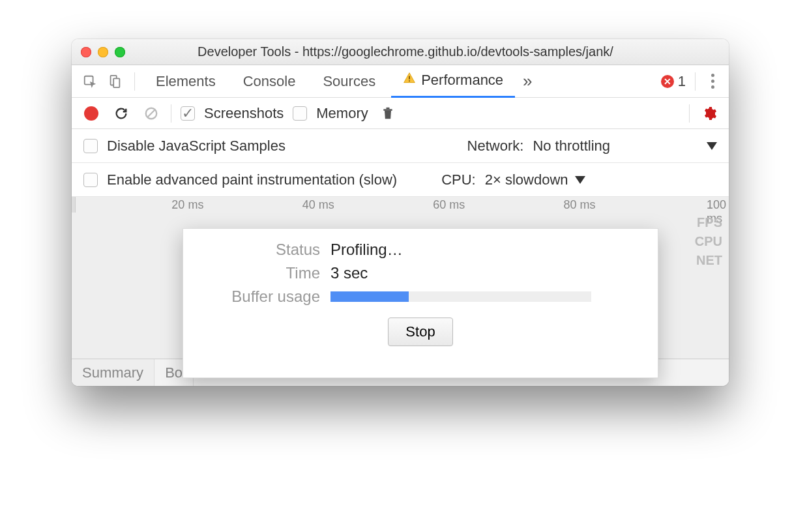 The height and width of the screenshot is (532, 807). What do you see at coordinates (535, 180) in the screenshot?
I see `cpu-throttling-select: 2× slowdown` at bounding box center [535, 180].